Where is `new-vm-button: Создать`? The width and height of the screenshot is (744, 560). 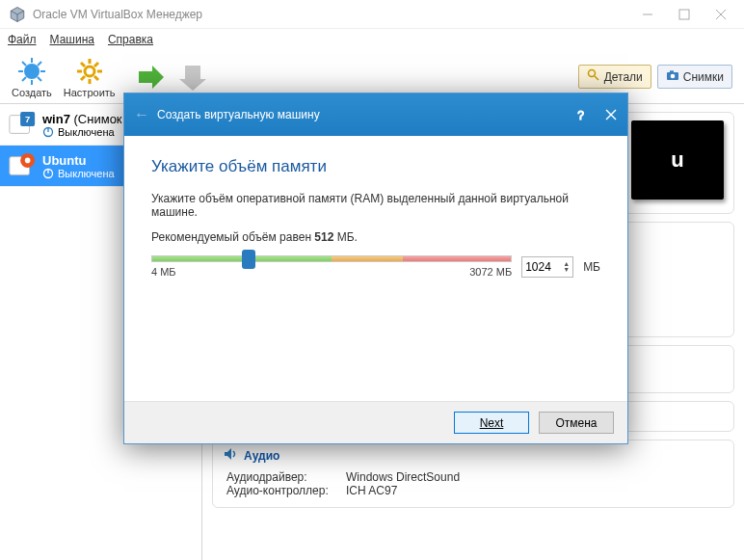
new-vm-button: Создать is located at coordinates (32, 77).